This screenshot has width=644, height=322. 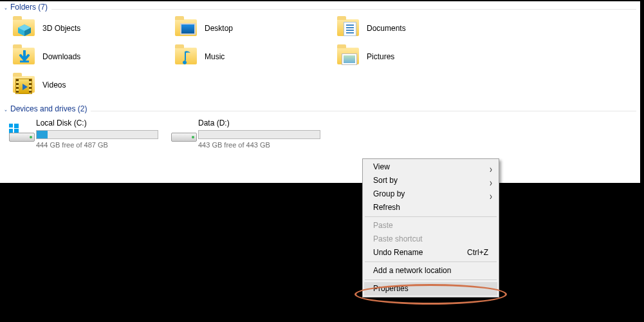 I want to click on menu-group-by: Group by ›, so click(x=431, y=194).